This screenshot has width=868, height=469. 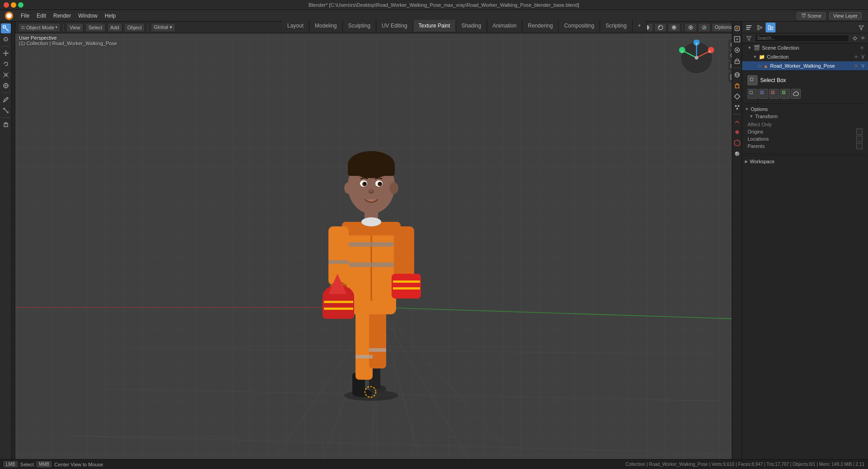 I want to click on modifier-properties-icon, so click(x=737, y=97).